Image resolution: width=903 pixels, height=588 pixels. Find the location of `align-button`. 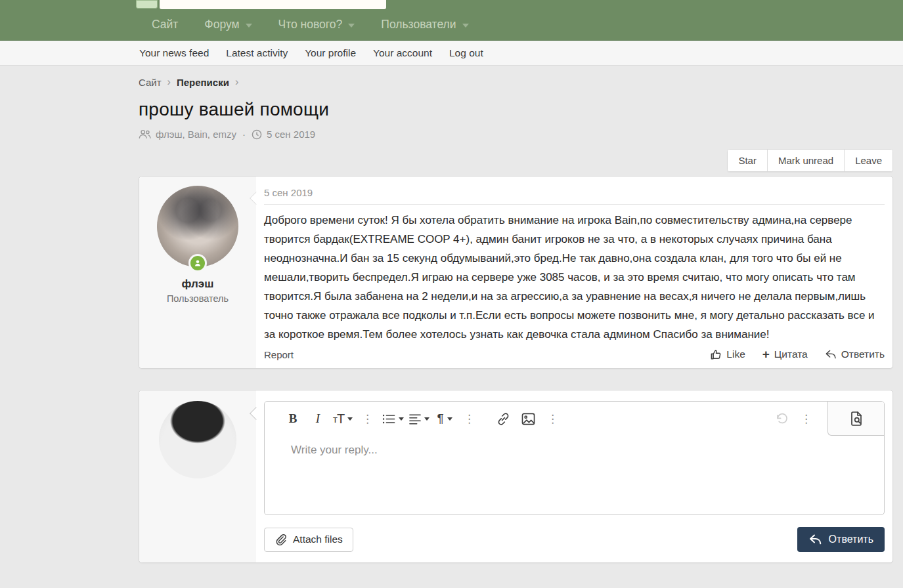

align-button is located at coordinates (419, 419).